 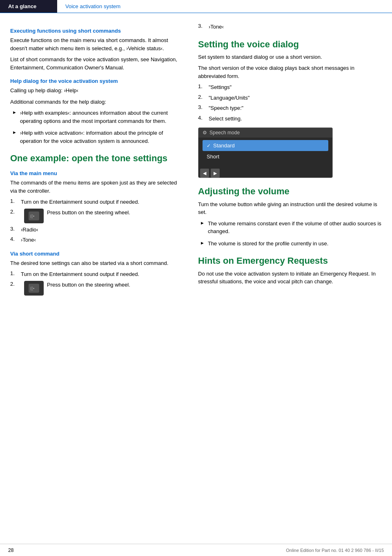 What do you see at coordinates (94, 187) in the screenshot?
I see `via-main-menu-body: The commands of the menu items are spoke…` at bounding box center [94, 187].